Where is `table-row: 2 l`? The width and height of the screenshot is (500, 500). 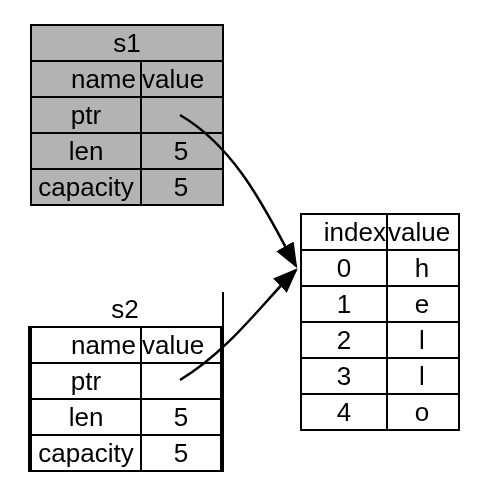
table-row: 2 l is located at coordinates (380, 339).